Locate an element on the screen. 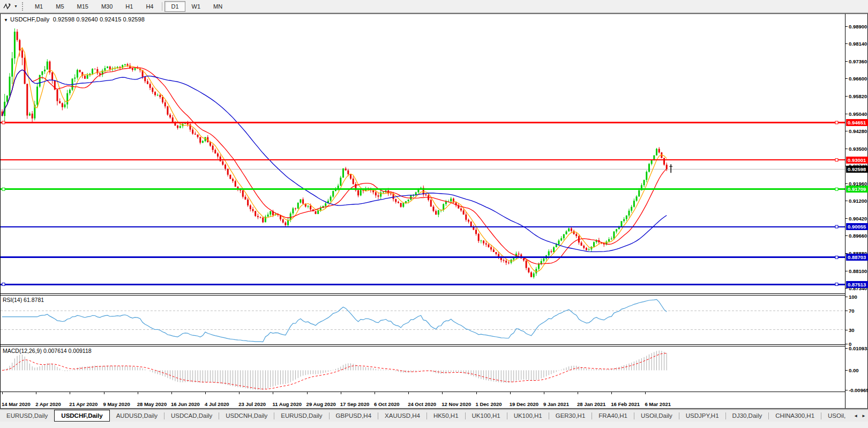  date-tick-label: 9 May 2020 is located at coordinates (117, 404).